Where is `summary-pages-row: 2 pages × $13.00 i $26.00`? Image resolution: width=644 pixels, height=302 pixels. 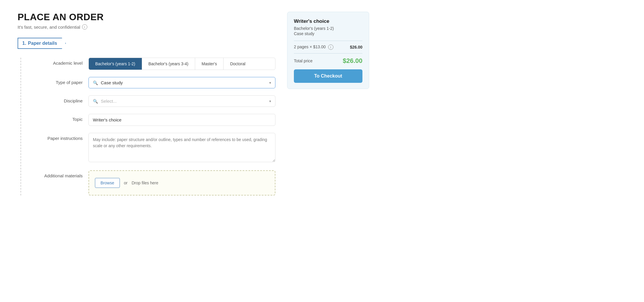 summary-pages-row: 2 pages × $13.00 i $26.00 is located at coordinates (328, 47).